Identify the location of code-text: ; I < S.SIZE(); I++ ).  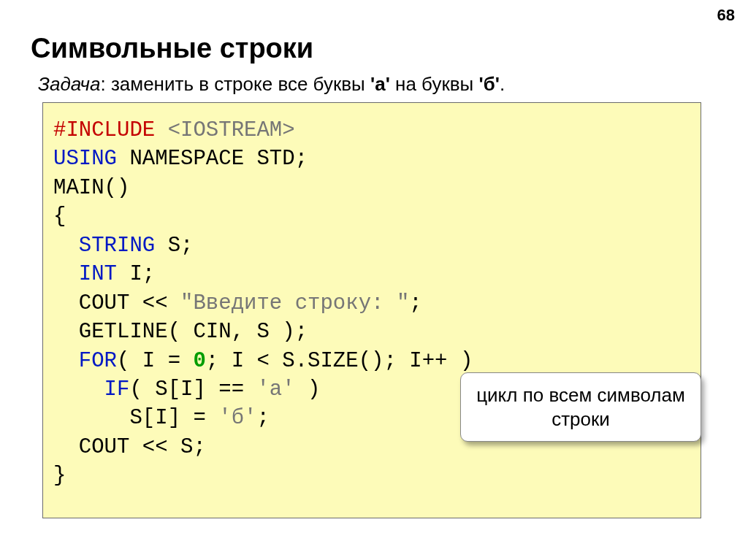
(339, 361).